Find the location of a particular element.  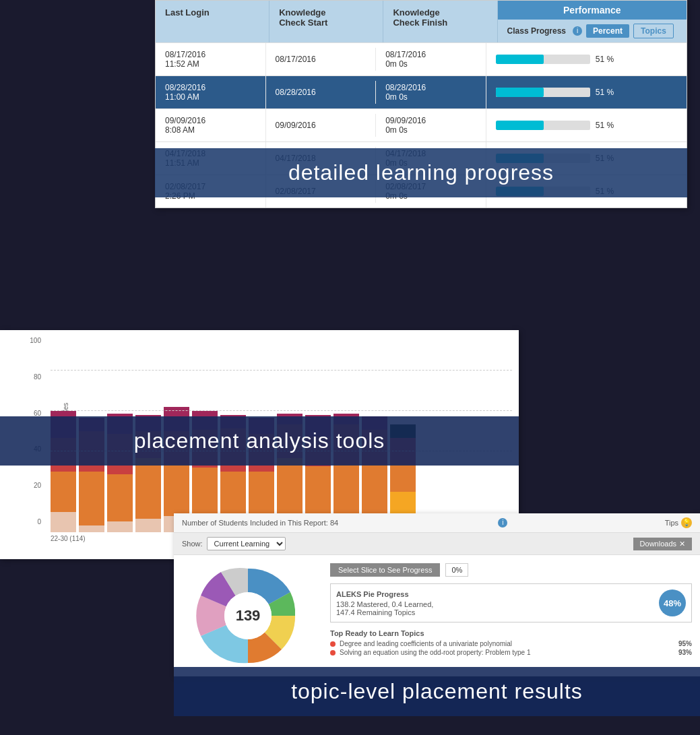

show-dropdown: Show: Current Learning is located at coordinates (234, 544).